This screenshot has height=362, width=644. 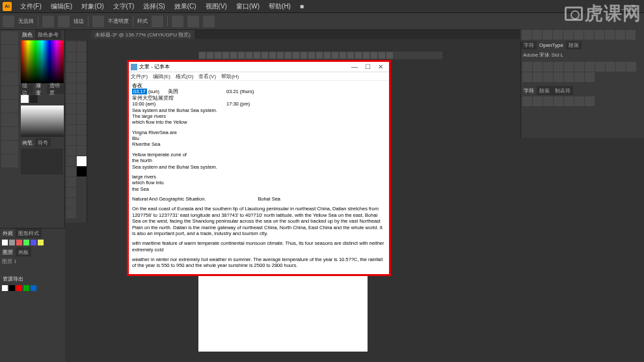 I want to click on np-menu-format: 格式(O), so click(x=185, y=77).